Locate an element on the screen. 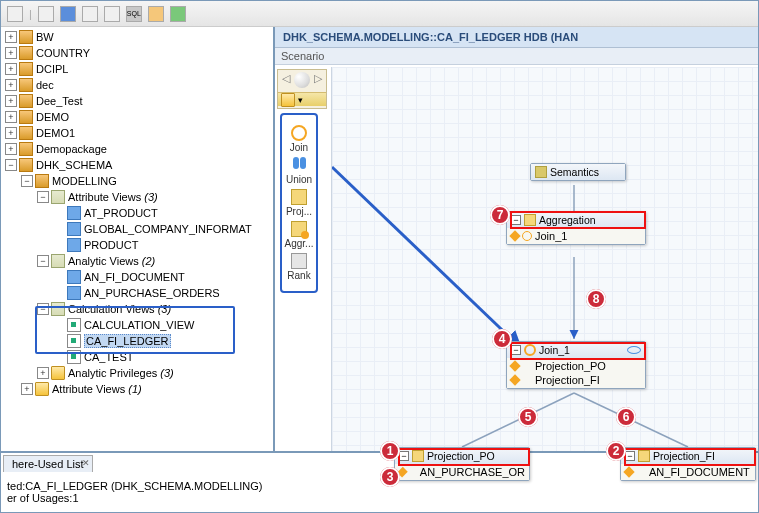 Image resolution: width=759 pixels, height=513 pixels. tree-item: CALCULATION_VIEW is located at coordinates (138, 325).